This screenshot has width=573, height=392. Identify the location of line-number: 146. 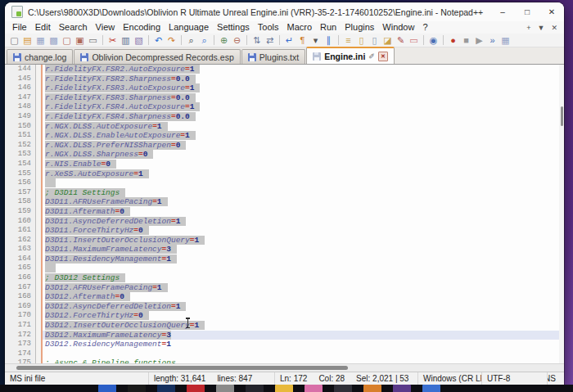
(20, 88).